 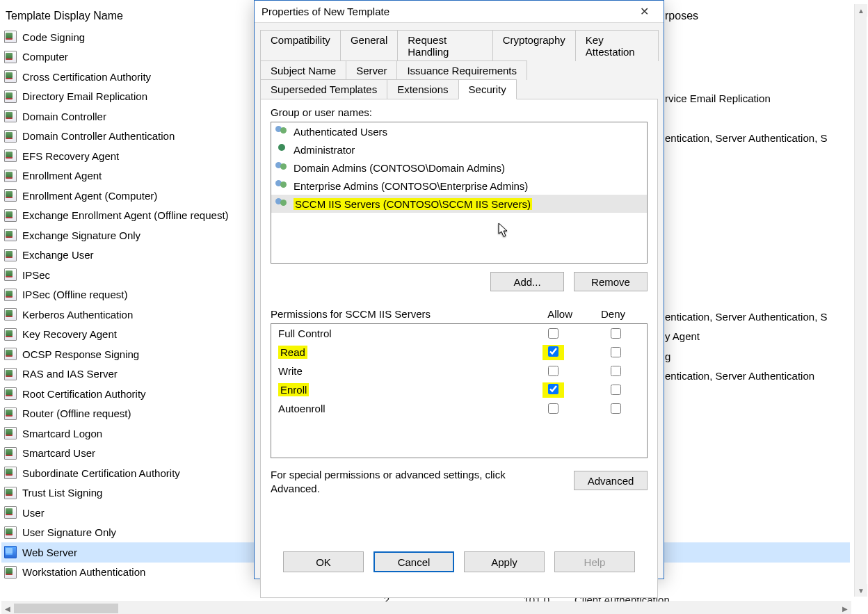 I want to click on template-name: Code Signing, so click(x=54, y=38).